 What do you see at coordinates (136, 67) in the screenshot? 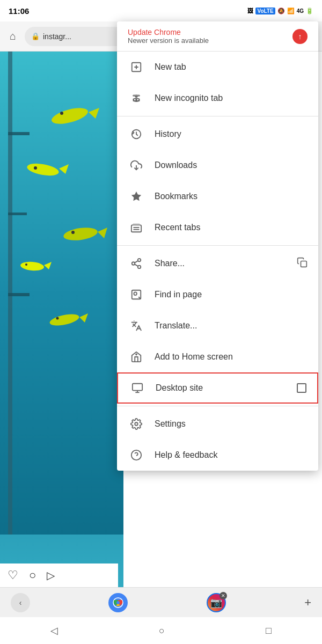
I see `new-tab-icon` at bounding box center [136, 67].